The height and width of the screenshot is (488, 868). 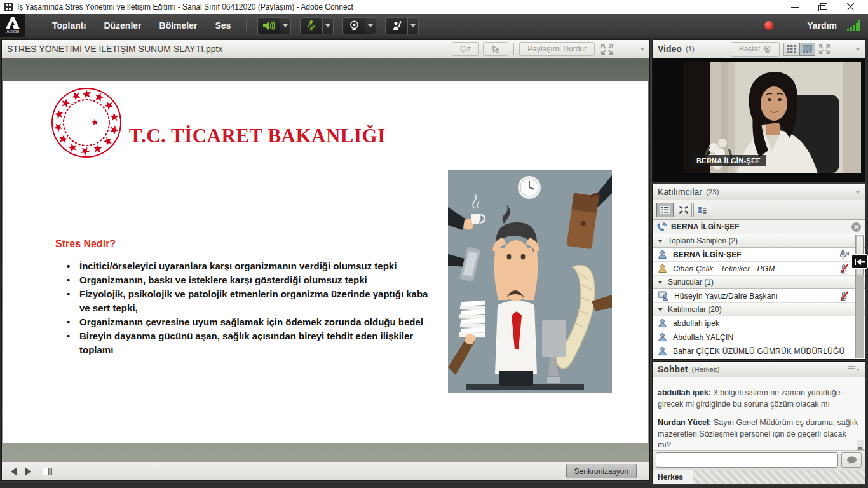 What do you see at coordinates (269, 25) in the screenshot?
I see `speaker-icon` at bounding box center [269, 25].